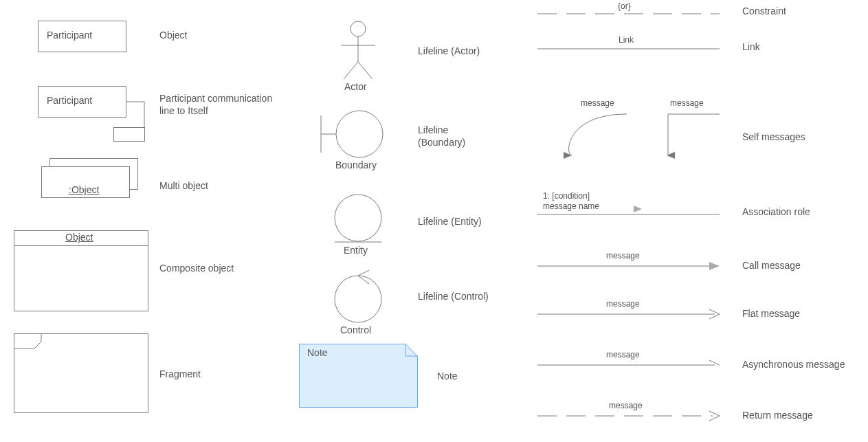  Describe the element at coordinates (571, 206) in the screenshot. I see `assoc-text-2: message name` at that location.